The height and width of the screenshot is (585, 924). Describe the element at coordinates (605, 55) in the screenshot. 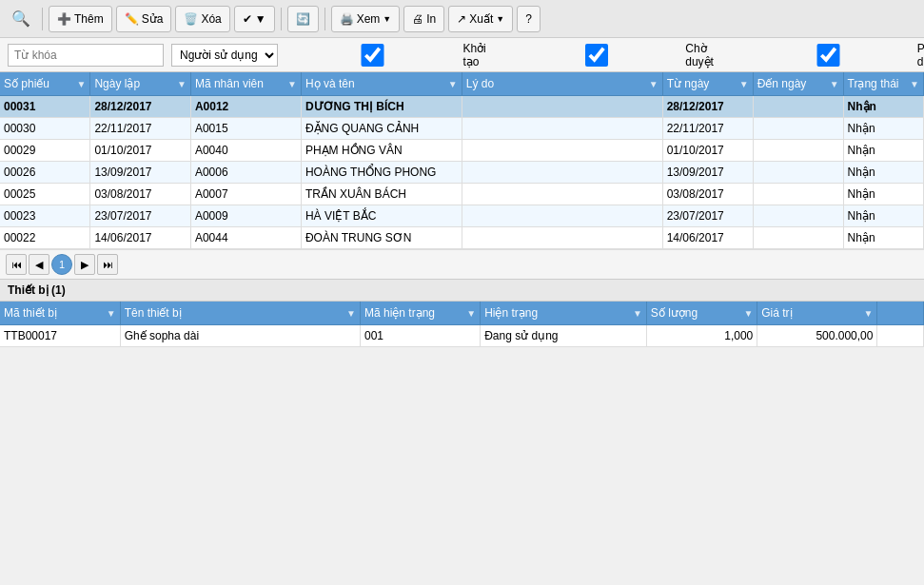

I see `status-filters: Khởi tạo Chờ duyệt Phê duyệt Từ chối` at that location.